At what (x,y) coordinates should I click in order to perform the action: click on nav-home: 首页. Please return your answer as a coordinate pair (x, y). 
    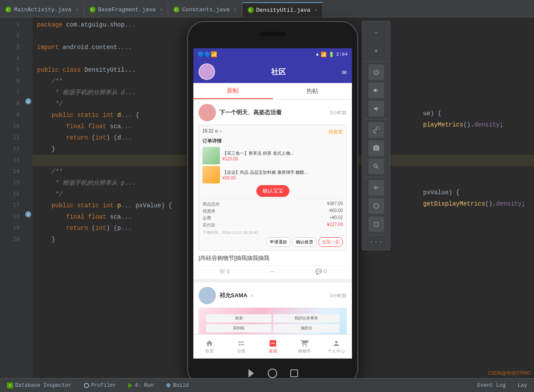
    Looking at the image, I should click on (209, 347).